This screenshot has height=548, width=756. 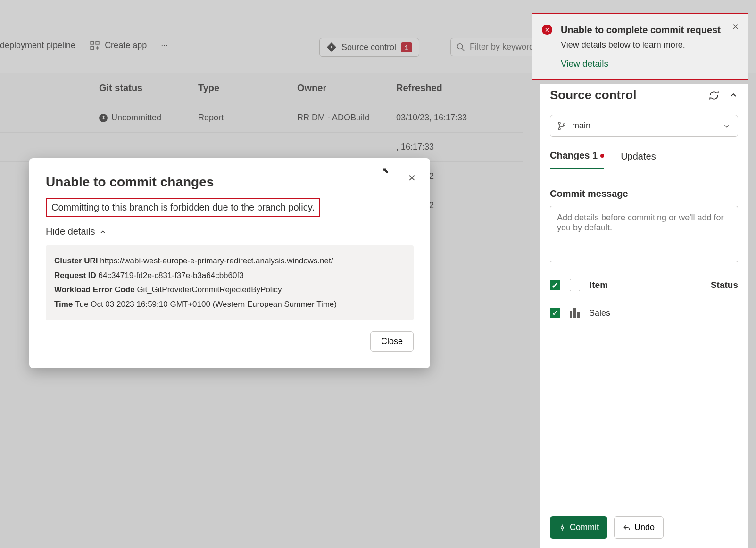 What do you see at coordinates (262, 88) in the screenshot?
I see `grid-header: Git status Type Owner Refreshed` at bounding box center [262, 88].